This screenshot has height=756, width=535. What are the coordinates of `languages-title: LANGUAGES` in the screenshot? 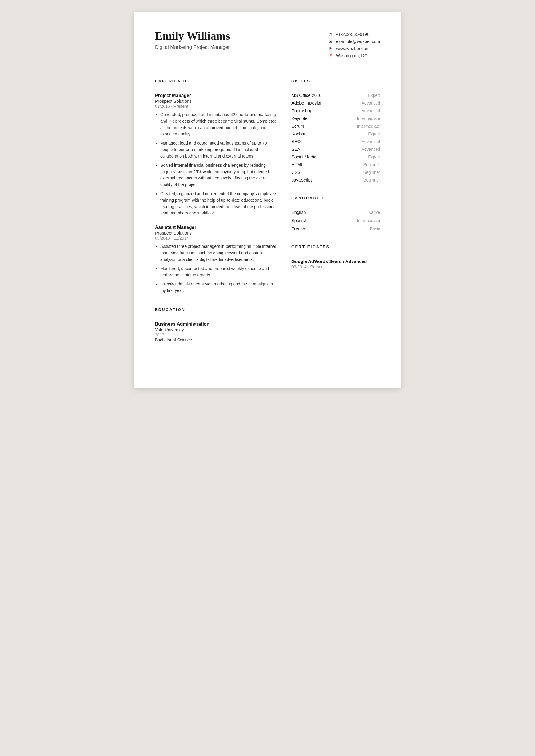 It's located at (336, 198).